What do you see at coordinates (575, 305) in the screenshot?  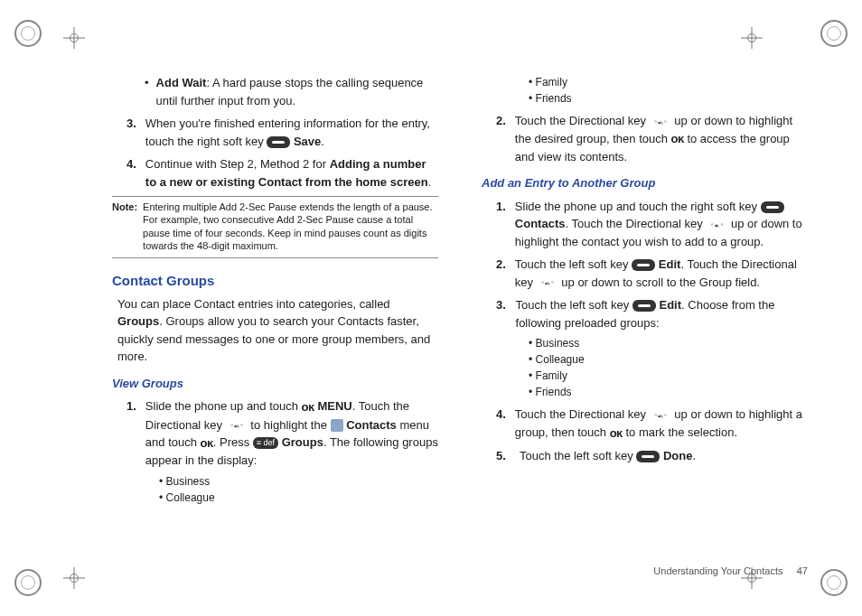 I see `ae3-text: Touch the left soft key` at bounding box center [575, 305].